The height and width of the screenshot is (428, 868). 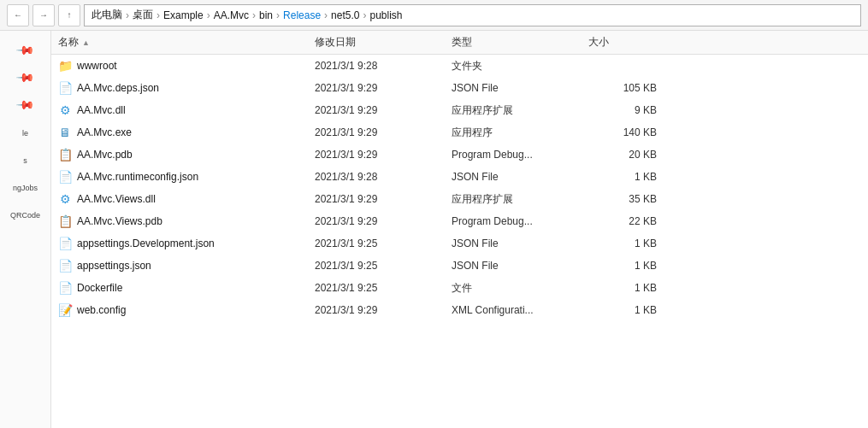 What do you see at coordinates (460, 88) in the screenshot?
I see `table-row: 📄 AA.Mvc.deps.json 2021/3/1 9:29 JSON Fi…` at bounding box center [460, 88].